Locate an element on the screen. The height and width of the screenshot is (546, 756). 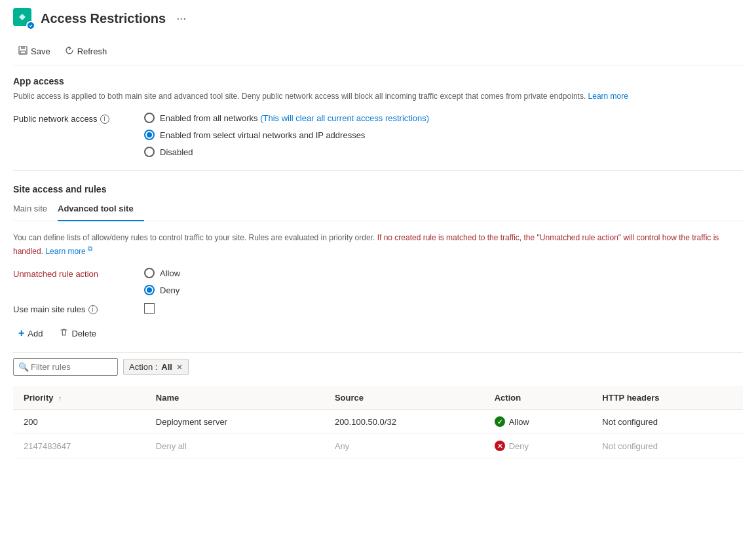
radio-disabled-label: Disabled is located at coordinates (177, 152).